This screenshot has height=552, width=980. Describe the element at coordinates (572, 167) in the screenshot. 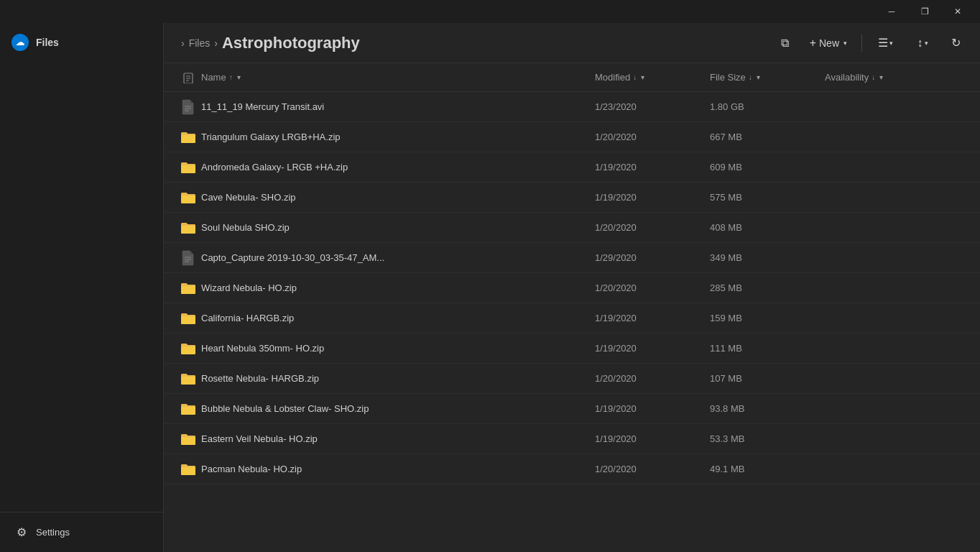

I see `table-row: Andromeda Galaxy- LRGB +HA.zip1/19/20206…` at that location.